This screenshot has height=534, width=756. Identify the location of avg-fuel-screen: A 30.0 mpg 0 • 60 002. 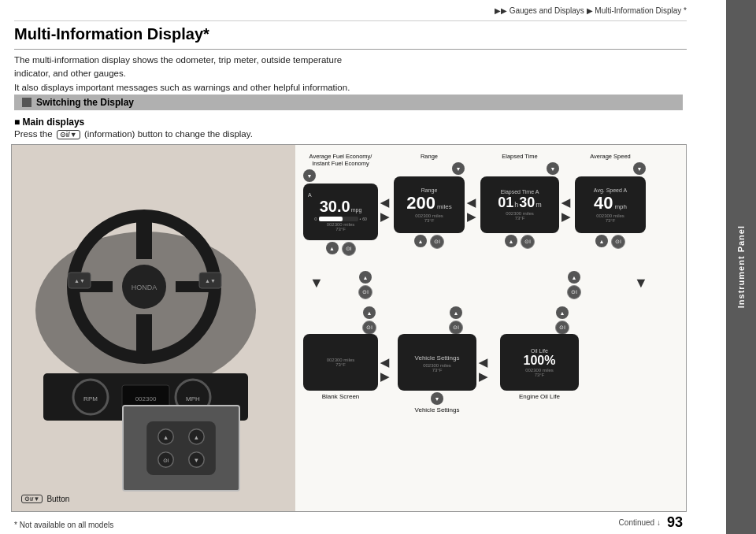
(340, 212).